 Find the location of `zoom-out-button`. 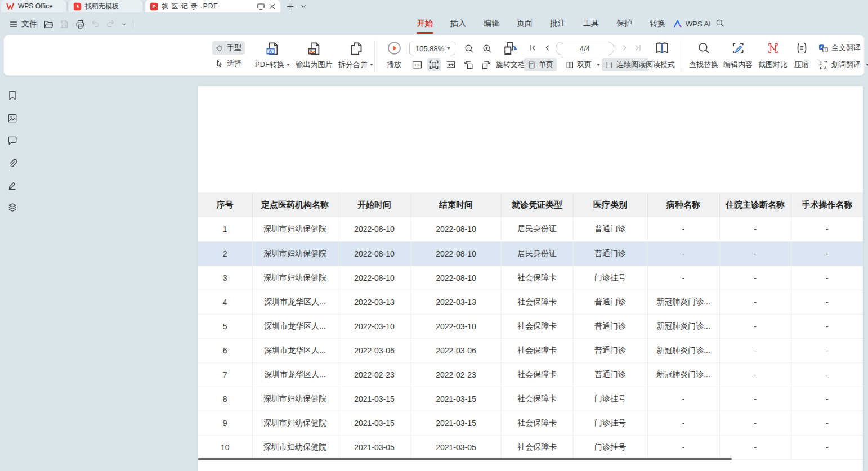

zoom-out-button is located at coordinates (469, 48).